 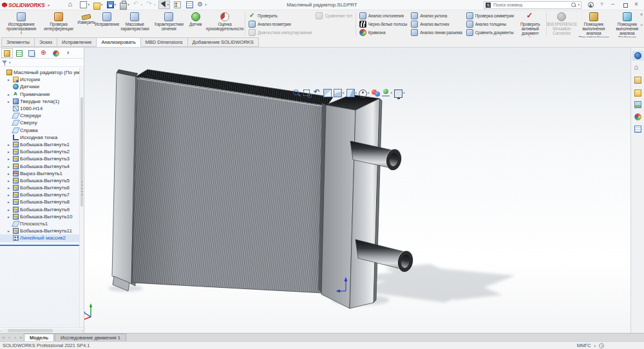 What do you see at coordinates (638, 80) in the screenshot?
I see `design-library-button` at bounding box center [638, 80].